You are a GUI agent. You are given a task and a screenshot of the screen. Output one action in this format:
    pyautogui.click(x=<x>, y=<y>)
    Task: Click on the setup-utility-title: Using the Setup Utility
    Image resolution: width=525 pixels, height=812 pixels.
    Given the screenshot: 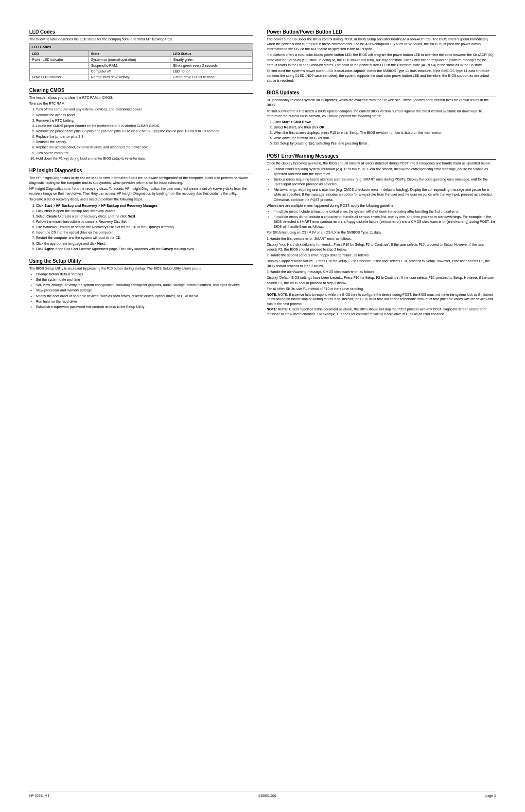 What is the action you would take?
    pyautogui.click(x=141, y=262)
    